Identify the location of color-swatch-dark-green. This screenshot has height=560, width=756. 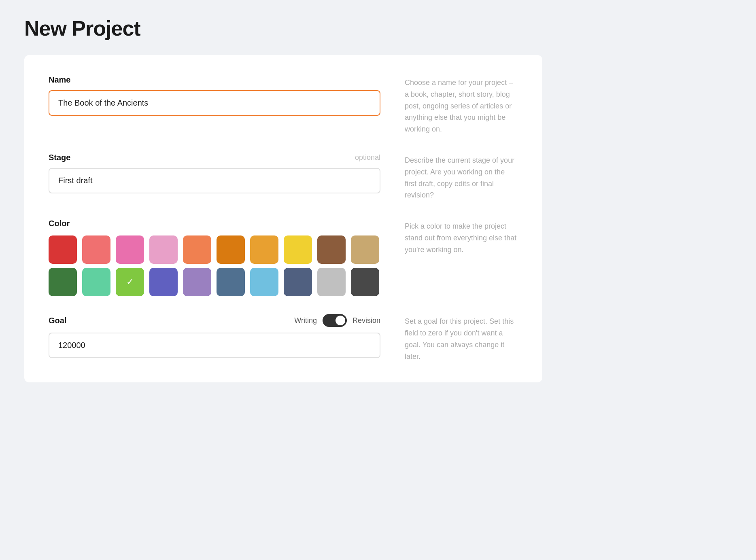
(63, 282).